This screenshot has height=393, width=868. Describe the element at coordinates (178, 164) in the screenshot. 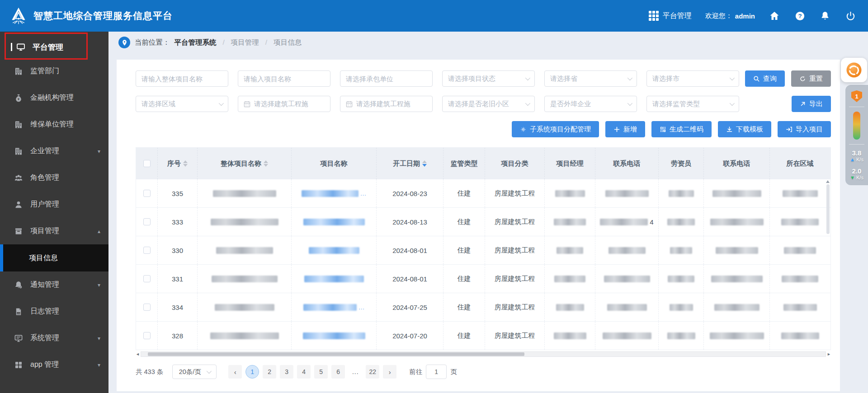

I see `column-header-1: 序号` at that location.